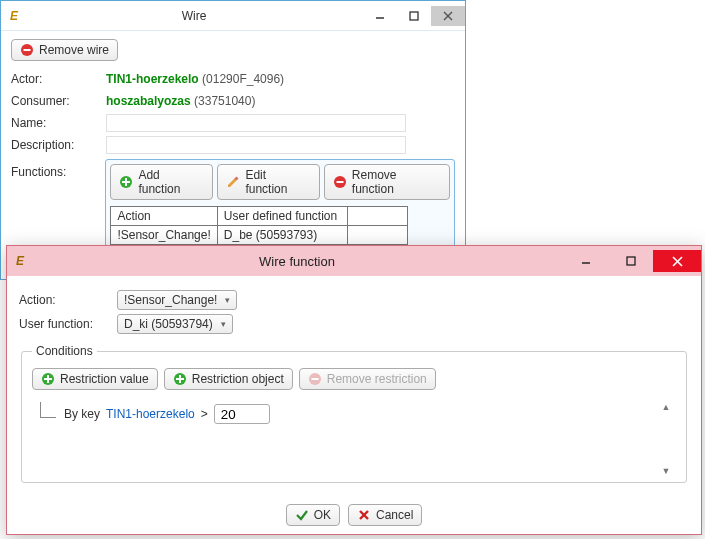 The width and height of the screenshot is (705, 539). Describe the element at coordinates (243, 79) in the screenshot. I see `actor-id: (01290F_4096)` at that location.